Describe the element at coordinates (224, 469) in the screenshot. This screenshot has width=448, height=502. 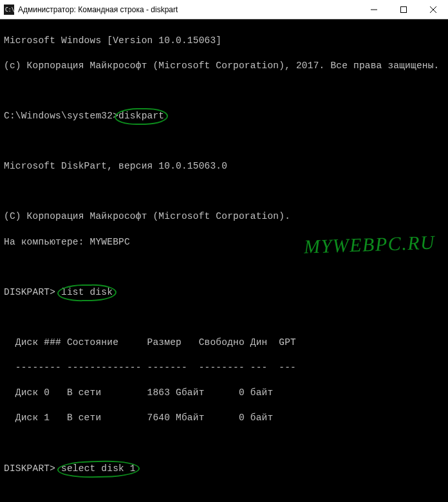
I see `prompt-selectdisk: DISKPART> select disk 1` at that location.